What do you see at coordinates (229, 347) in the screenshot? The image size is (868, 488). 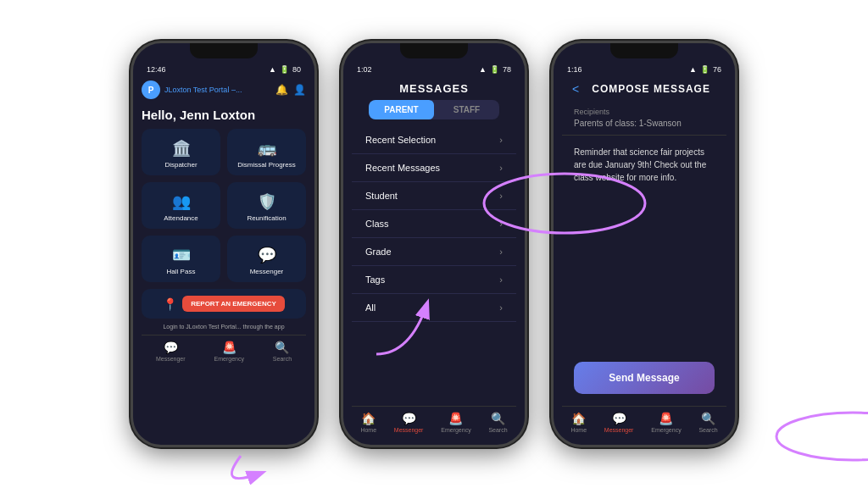 I see `nav-emergency-icon: 🚨` at bounding box center [229, 347].